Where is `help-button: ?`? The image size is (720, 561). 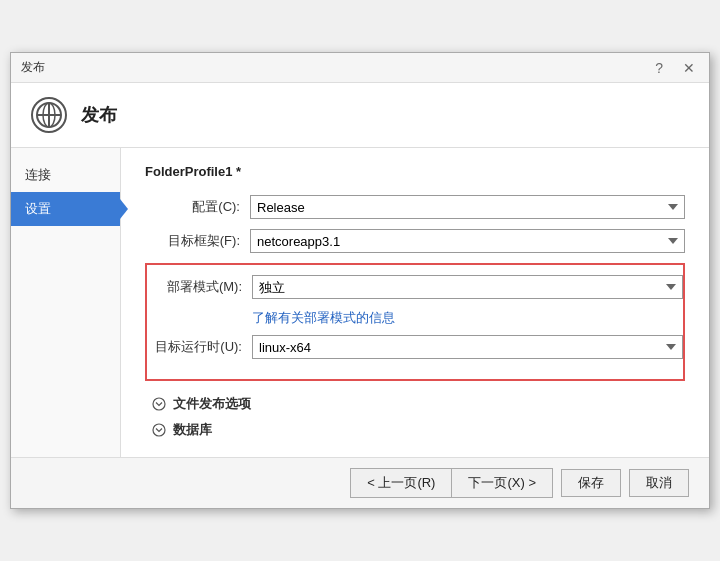
help-button: ? is located at coordinates (659, 68).